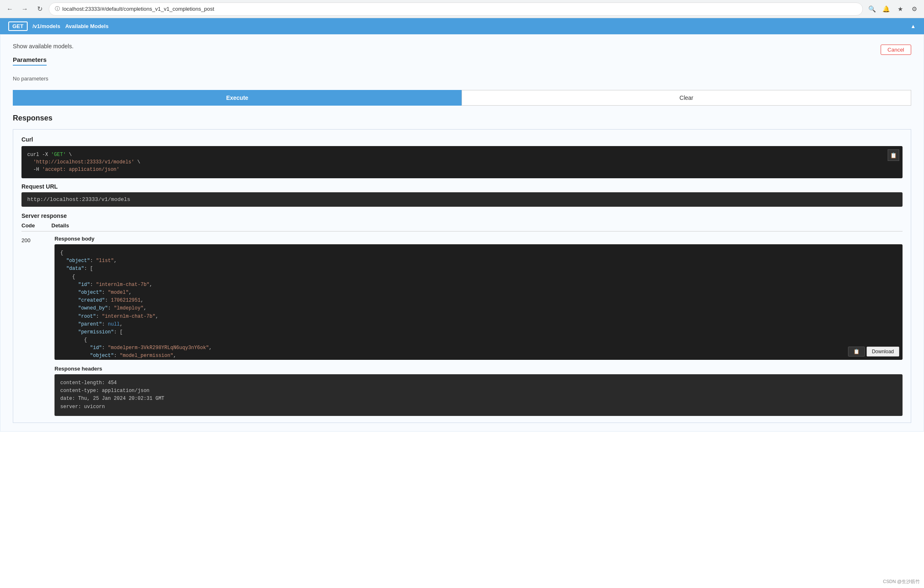 This screenshot has width=924, height=588. I want to click on execute-clear-row: Execute Clear, so click(462, 98).